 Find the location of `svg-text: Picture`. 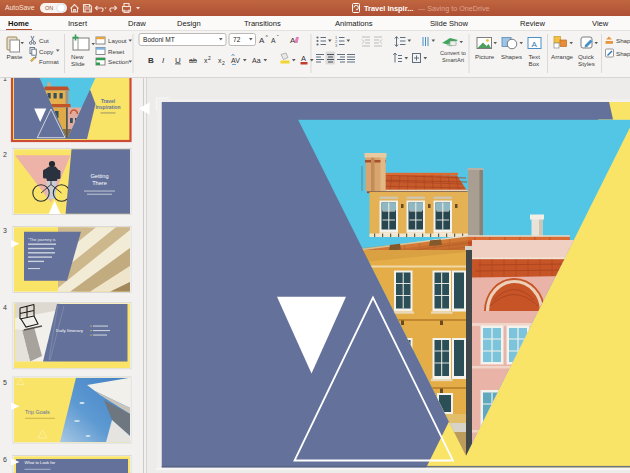

svg-text: Picture is located at coordinates (485, 56).